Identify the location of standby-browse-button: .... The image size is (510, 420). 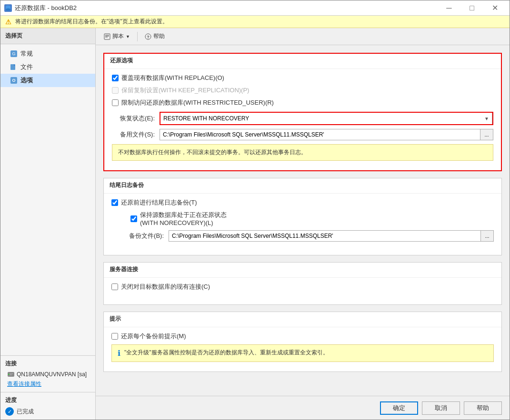
(487, 135).